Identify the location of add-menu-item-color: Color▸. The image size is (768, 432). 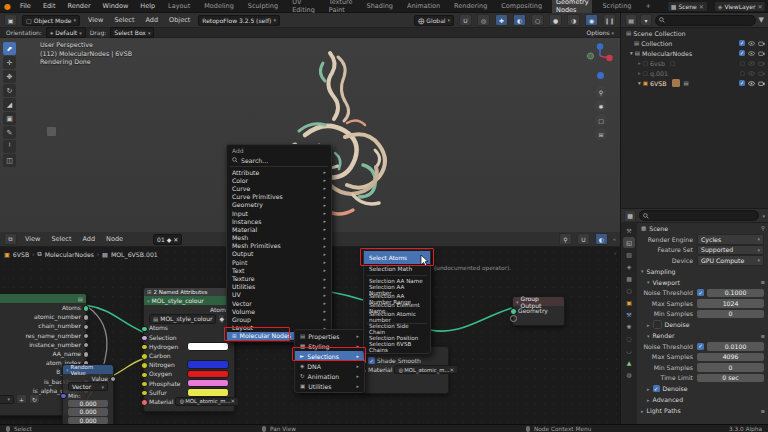
(279, 180).